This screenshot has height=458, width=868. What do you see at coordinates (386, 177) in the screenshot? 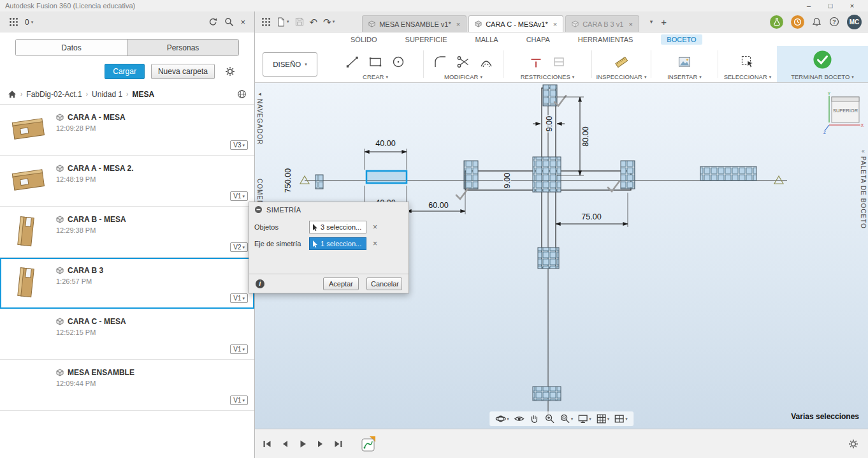
I see `selected-profile` at bounding box center [386, 177].